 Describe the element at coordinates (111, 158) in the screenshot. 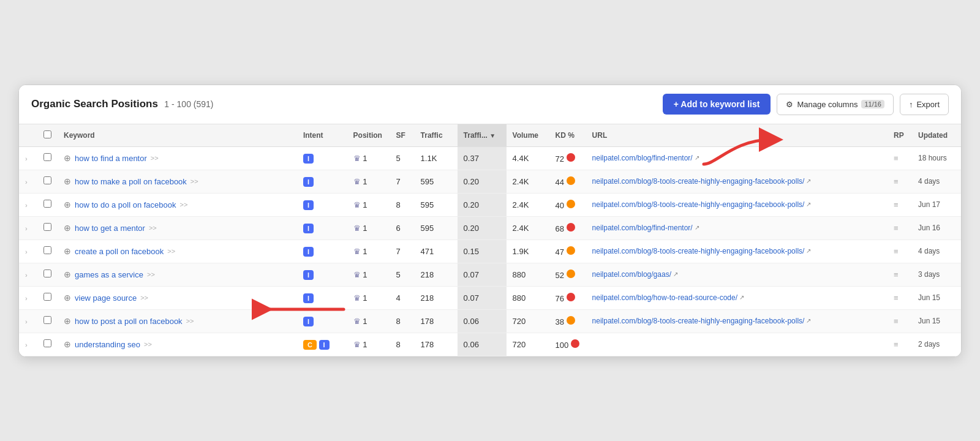

I see `keyword-text: how to find a mentor` at that location.